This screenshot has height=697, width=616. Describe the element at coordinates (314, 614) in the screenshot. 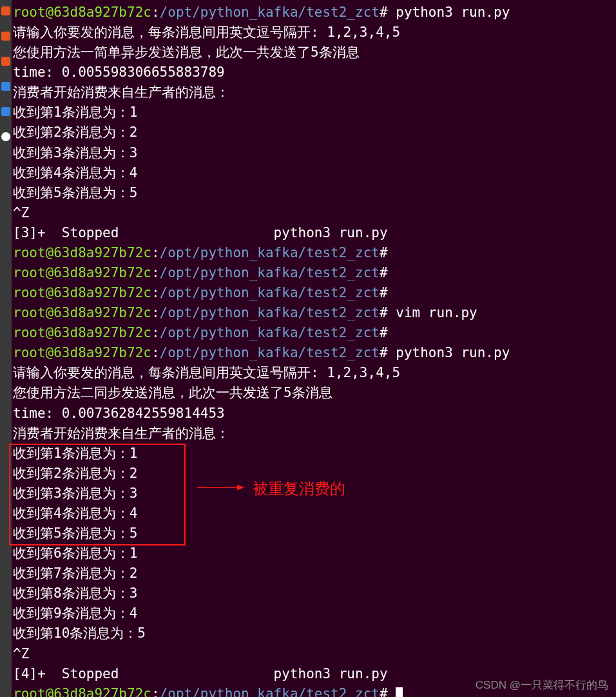

I see `terminal-line: 收到第9条消息为：4` at that location.